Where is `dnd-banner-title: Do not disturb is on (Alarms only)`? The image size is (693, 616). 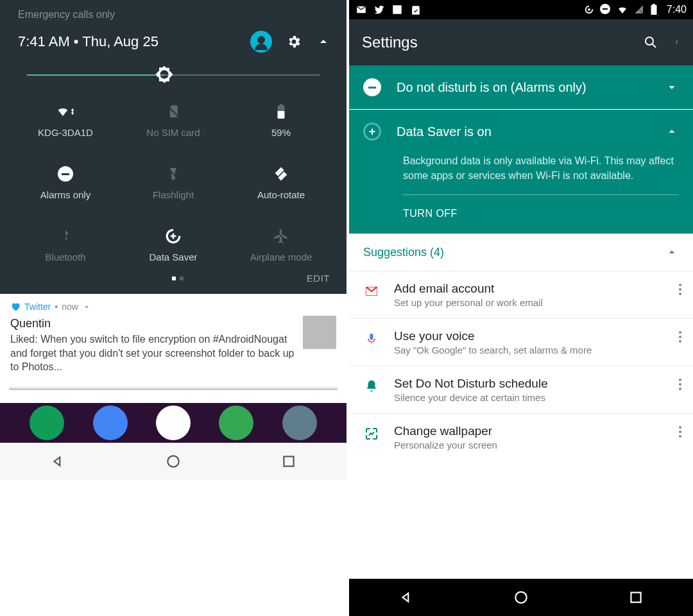 dnd-banner-title: Do not disturb is on (Alarms only) is located at coordinates (523, 87).